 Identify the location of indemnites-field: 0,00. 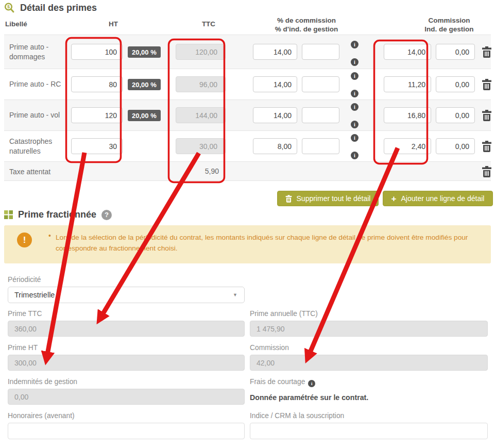
(126, 397).